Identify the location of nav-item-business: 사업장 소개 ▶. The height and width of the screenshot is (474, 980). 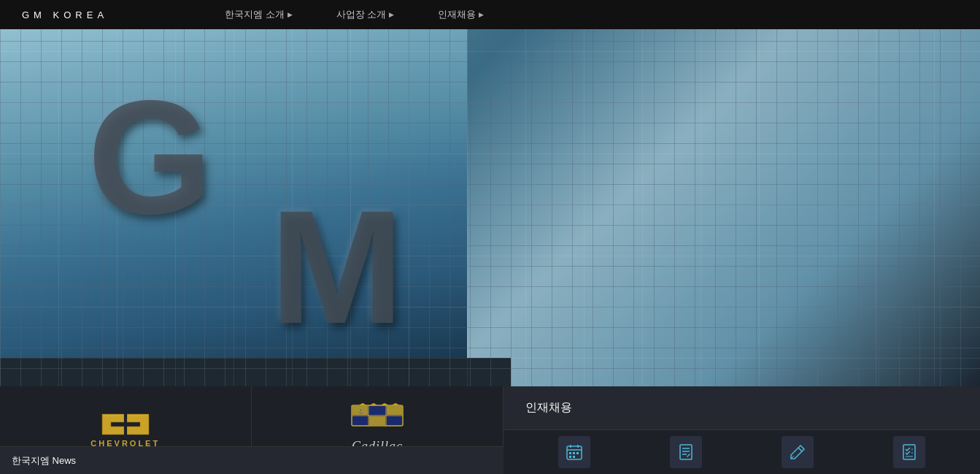
(366, 15).